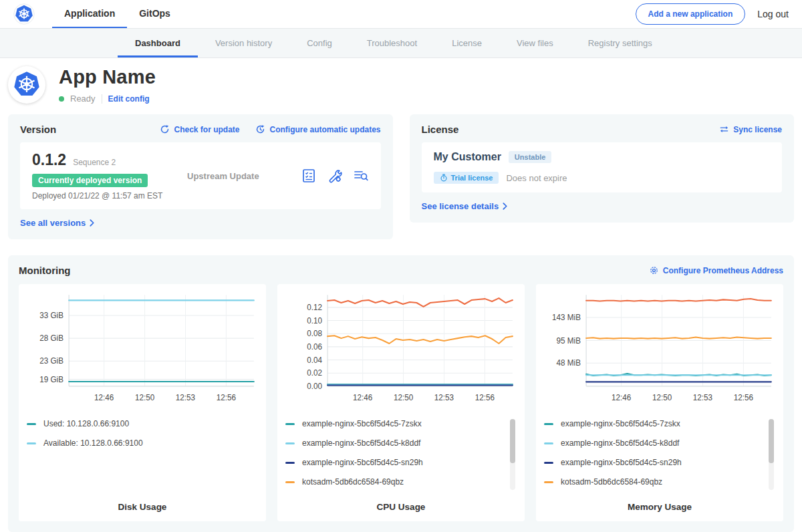 This screenshot has width=802, height=532. Describe the element at coordinates (110, 196) in the screenshot. I see `deployed-timestamp: Deployed 01/21/22 @ 11:57 am EST` at that location.